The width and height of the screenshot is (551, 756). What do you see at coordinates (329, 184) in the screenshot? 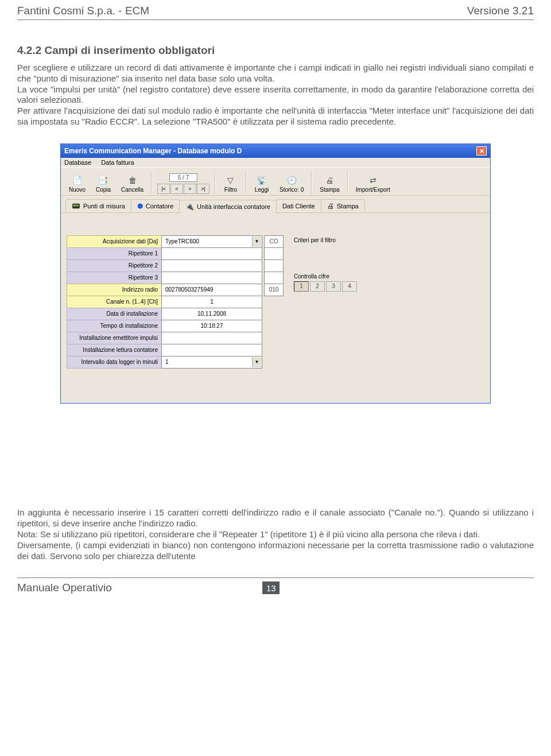
I see `stampa-button: 🖨 Stampa` at bounding box center [329, 184].